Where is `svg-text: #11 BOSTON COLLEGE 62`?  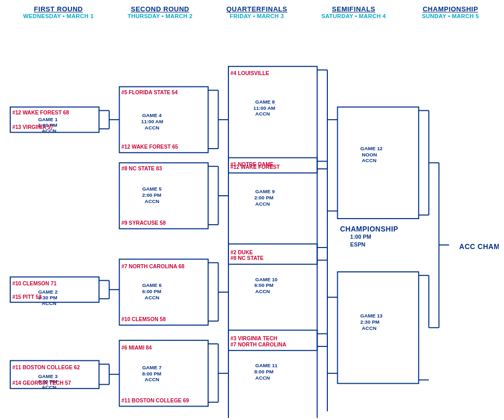
svg-text: #11 BOSTON COLLEGE 62 is located at coordinates (47, 368).